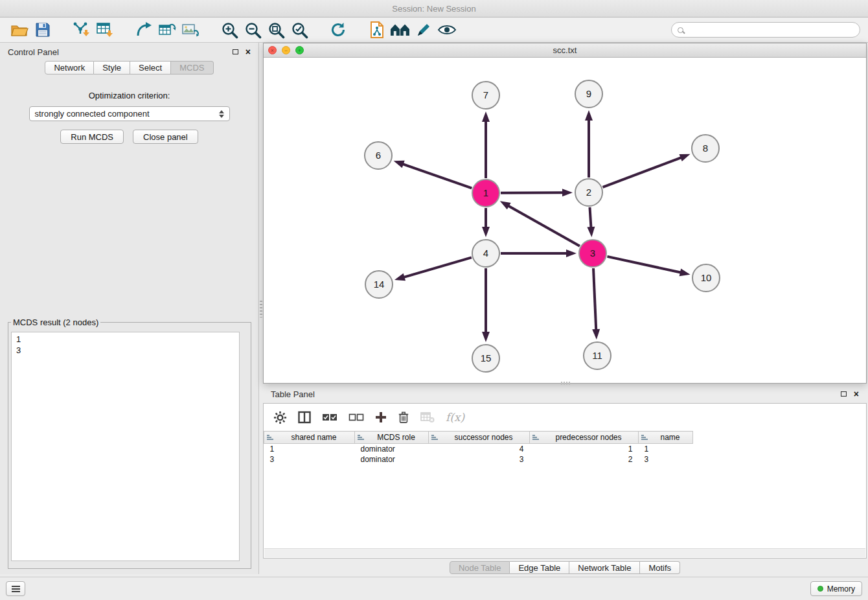 Image resolution: width=868 pixels, height=600 pixels. I want to click on cell-name: 1, so click(666, 449).